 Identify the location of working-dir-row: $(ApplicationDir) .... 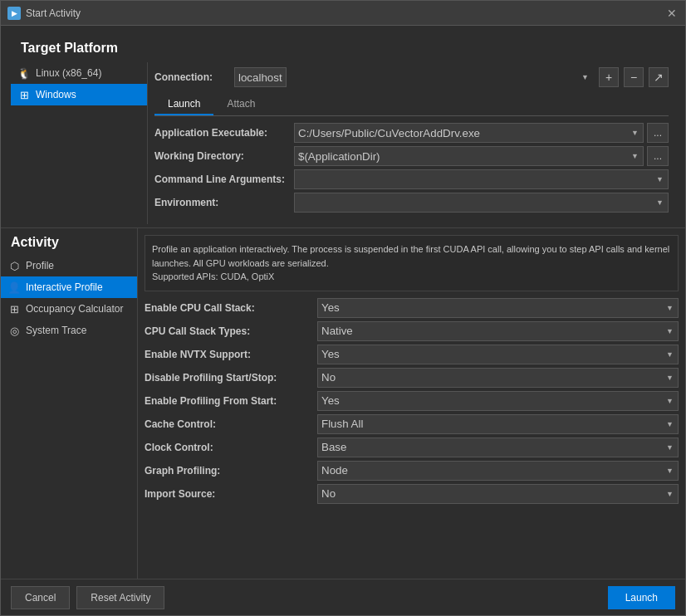
(482, 156).